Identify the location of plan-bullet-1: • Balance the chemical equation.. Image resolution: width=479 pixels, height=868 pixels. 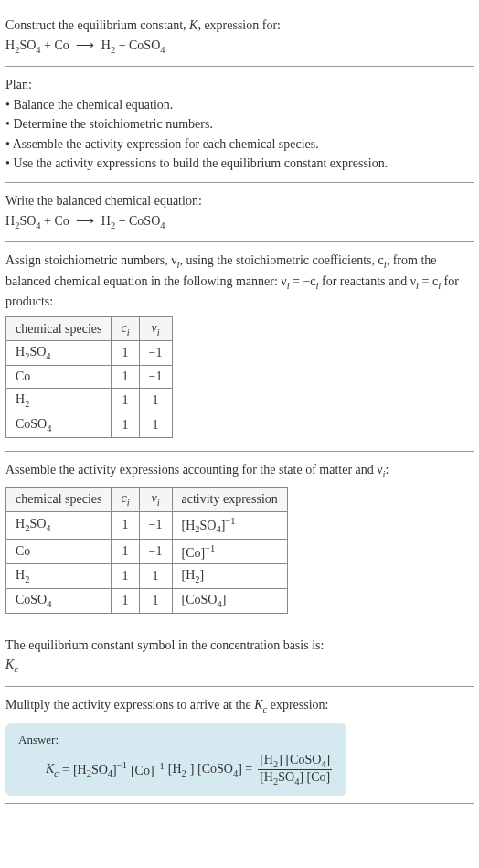
(240, 105).